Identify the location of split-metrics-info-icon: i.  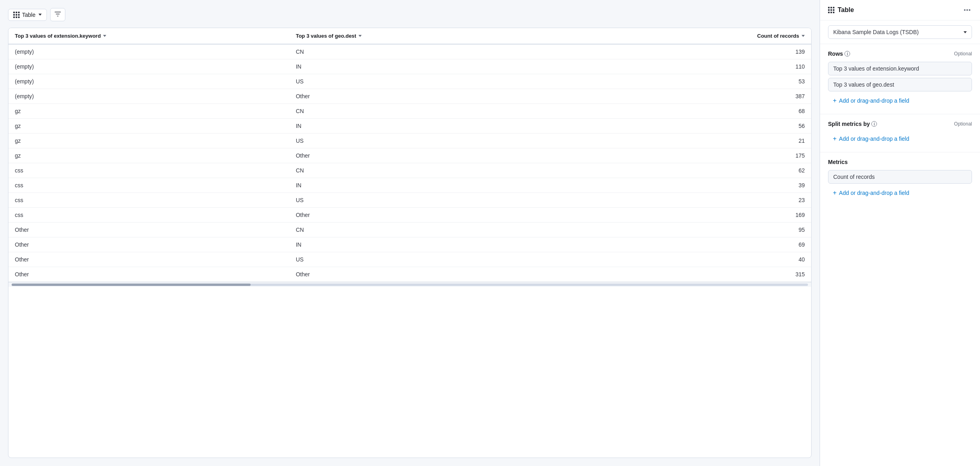
(874, 124).